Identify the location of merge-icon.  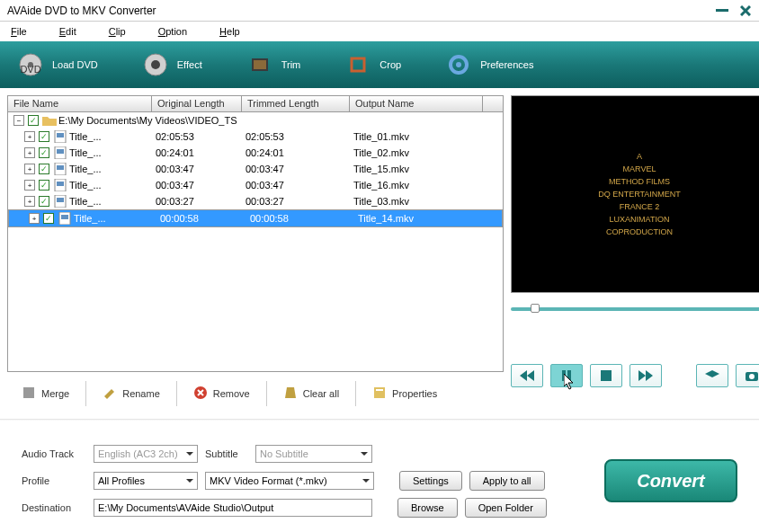
(29, 394).